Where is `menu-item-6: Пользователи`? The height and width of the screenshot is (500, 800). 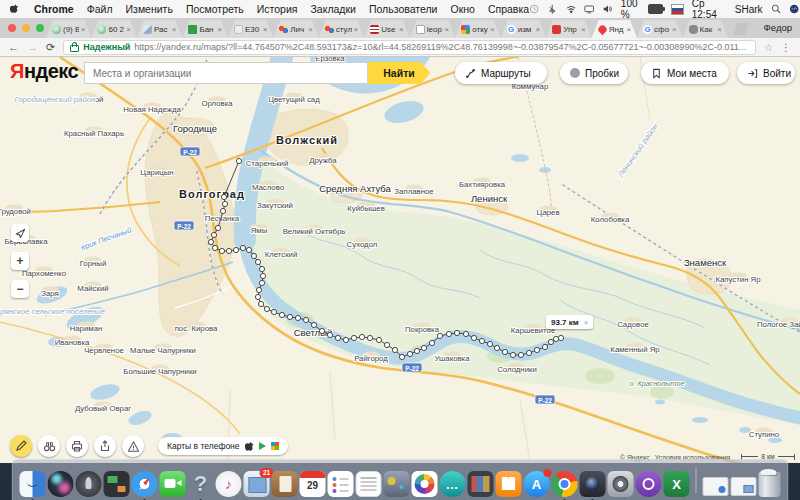 menu-item-6: Пользователи is located at coordinates (404, 9).